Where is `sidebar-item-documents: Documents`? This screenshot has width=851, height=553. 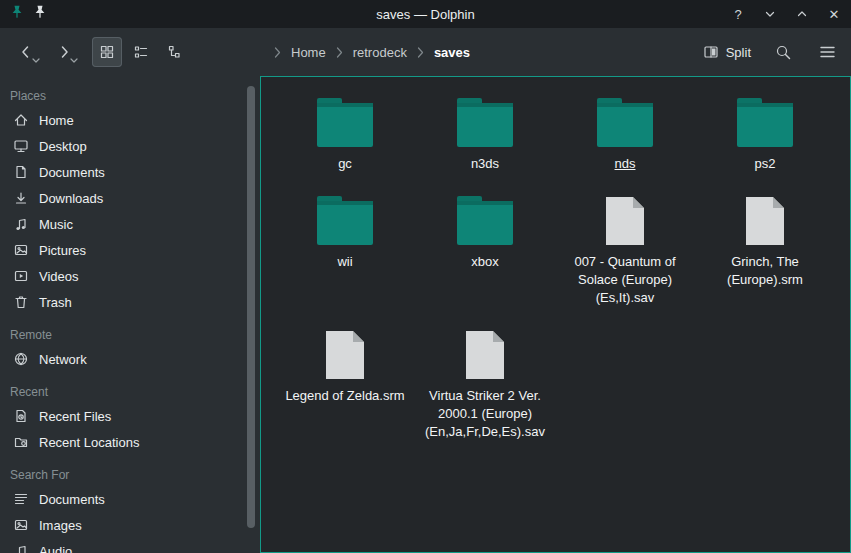 sidebar-item-documents: Documents is located at coordinates (130, 172).